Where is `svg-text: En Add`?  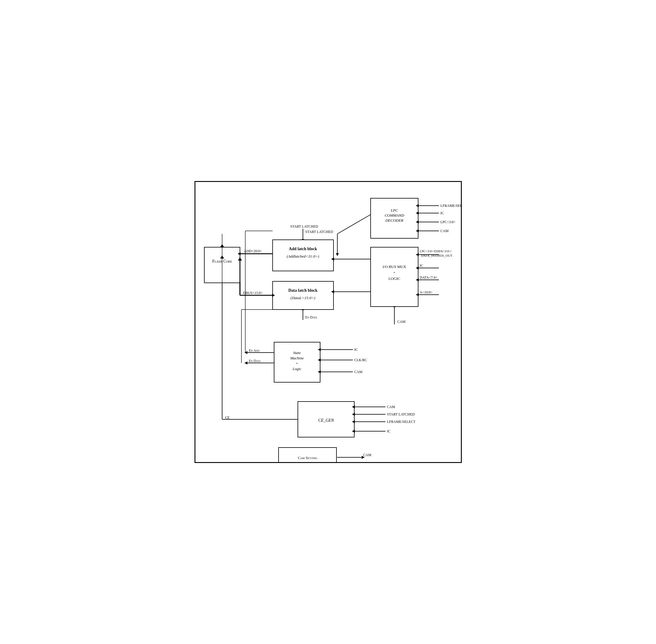
svg-text: En Add is located at coordinates (254, 350).